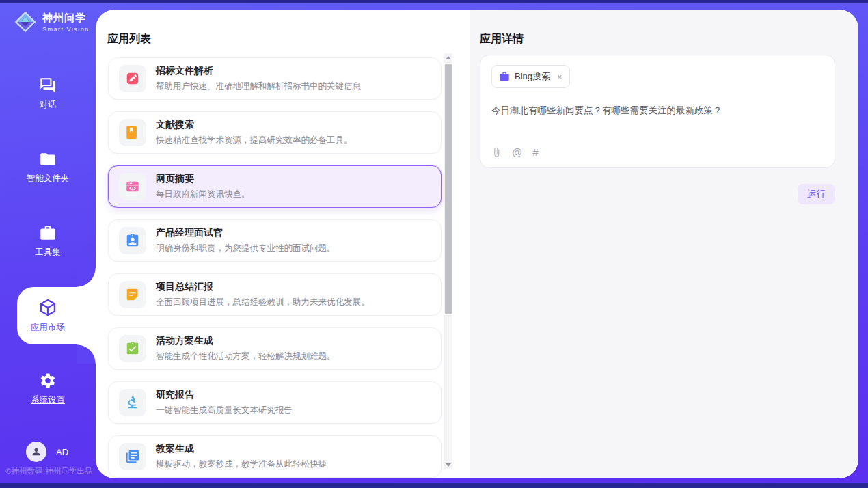 The width and height of the screenshot is (868, 488). Describe the element at coordinates (203, 194) in the screenshot. I see `app-item-description: 每日政府新闻资讯快查。` at that location.